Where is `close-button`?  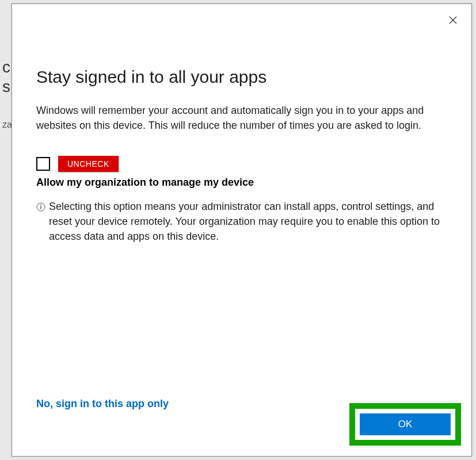 close-button is located at coordinates (453, 20).